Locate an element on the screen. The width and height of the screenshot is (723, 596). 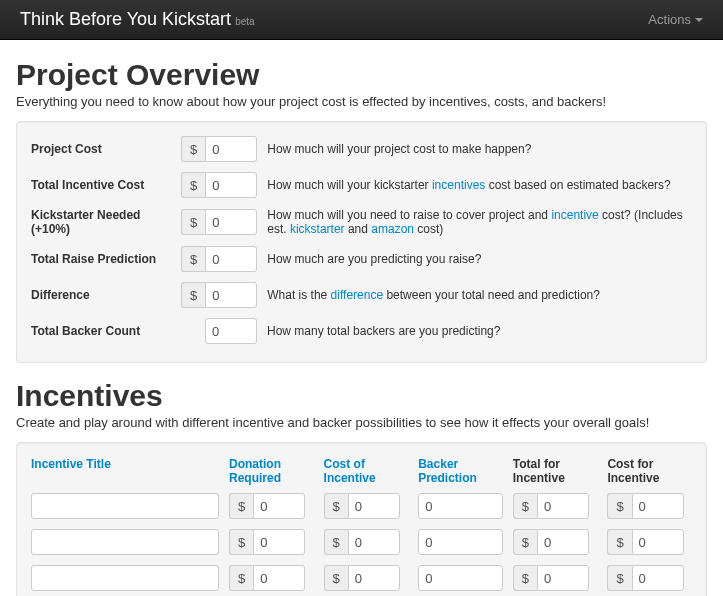
amazon-link: amazon is located at coordinates (392, 229).